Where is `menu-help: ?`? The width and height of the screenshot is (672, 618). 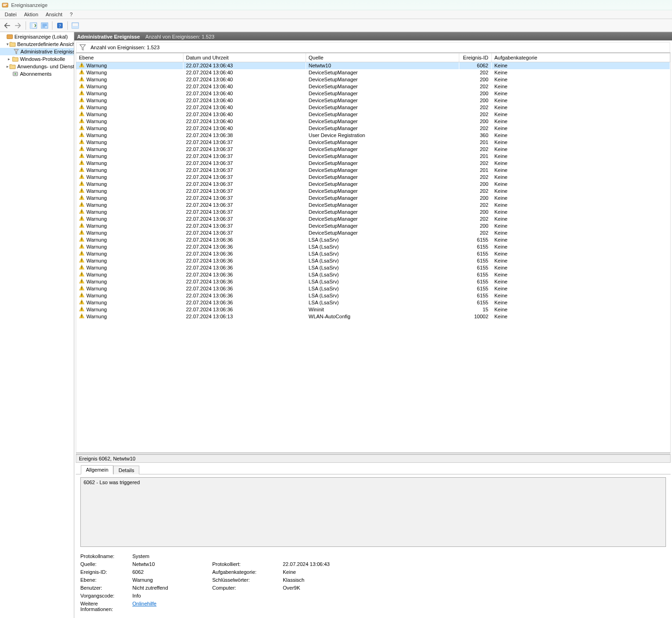
menu-help: ? is located at coordinates (71, 14).